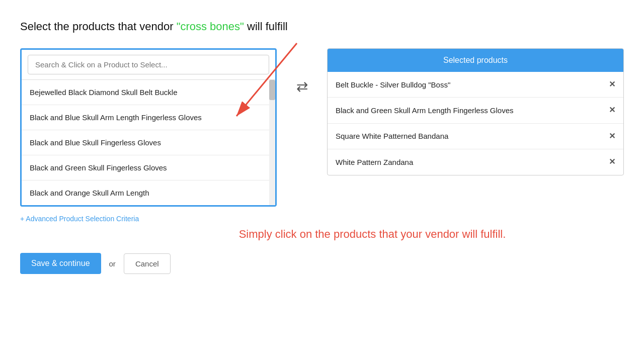 This screenshot has height=362, width=644. I want to click on transfer-icon: ⇄, so click(302, 86).